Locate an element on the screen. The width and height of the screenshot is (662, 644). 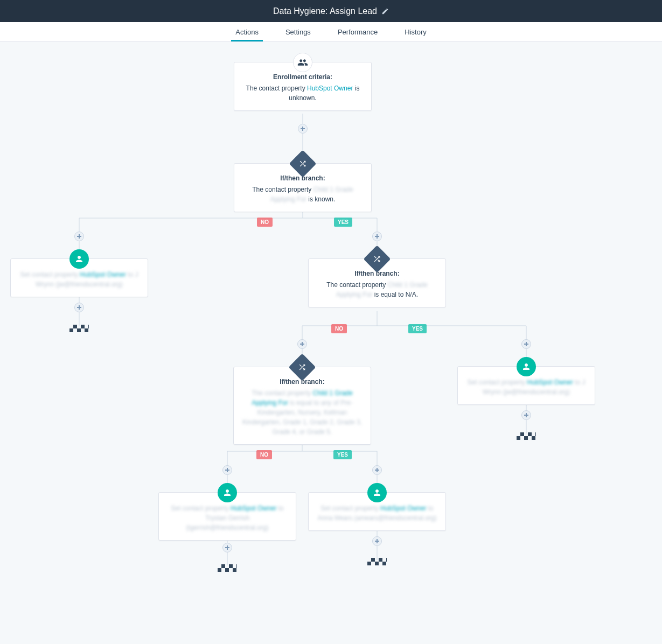
tab-settings: Settings is located at coordinates (298, 32).